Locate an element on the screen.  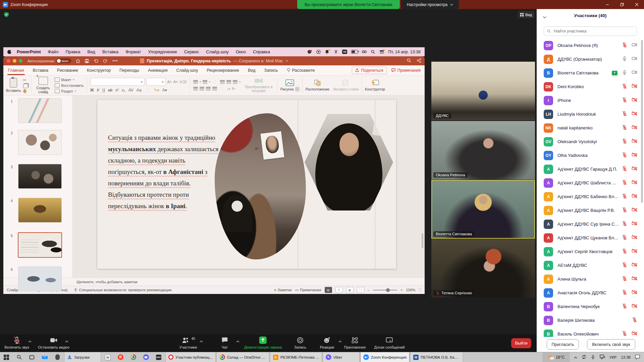
text-direction-icon: ↕▾ is located at coordinates (229, 89).